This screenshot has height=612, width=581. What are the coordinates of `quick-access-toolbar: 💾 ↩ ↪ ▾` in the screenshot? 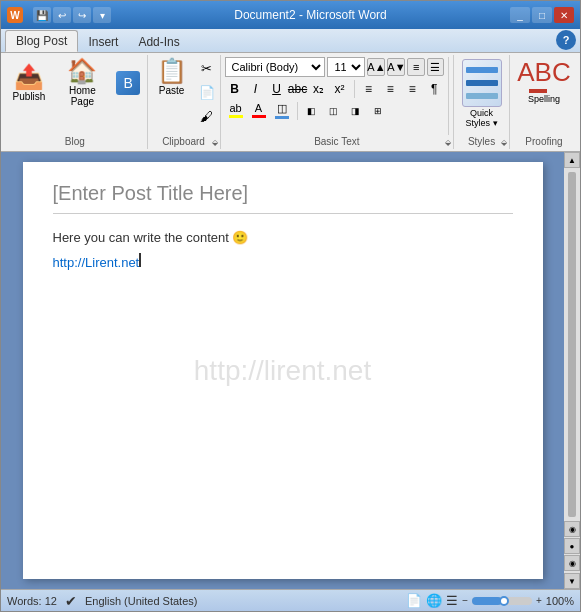 It's located at (72, 15).